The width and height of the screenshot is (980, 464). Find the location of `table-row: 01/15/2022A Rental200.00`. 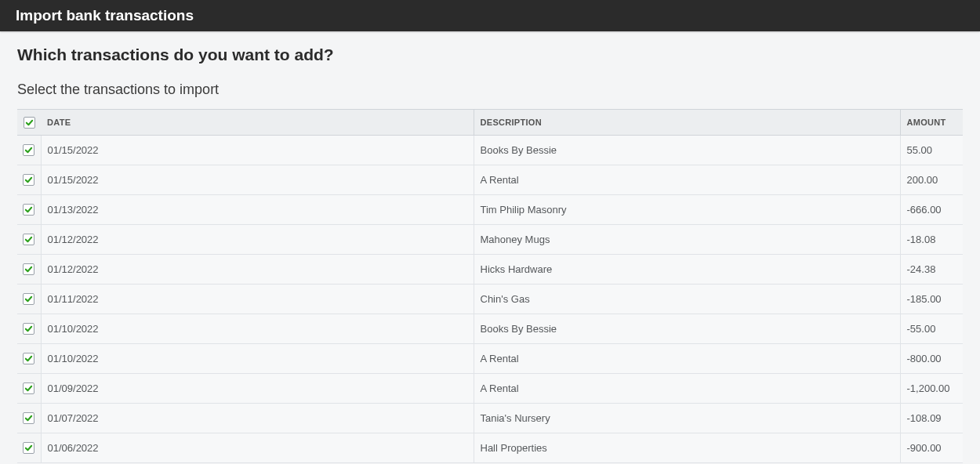

table-row: 01/15/2022A Rental200.00 is located at coordinates (490, 180).